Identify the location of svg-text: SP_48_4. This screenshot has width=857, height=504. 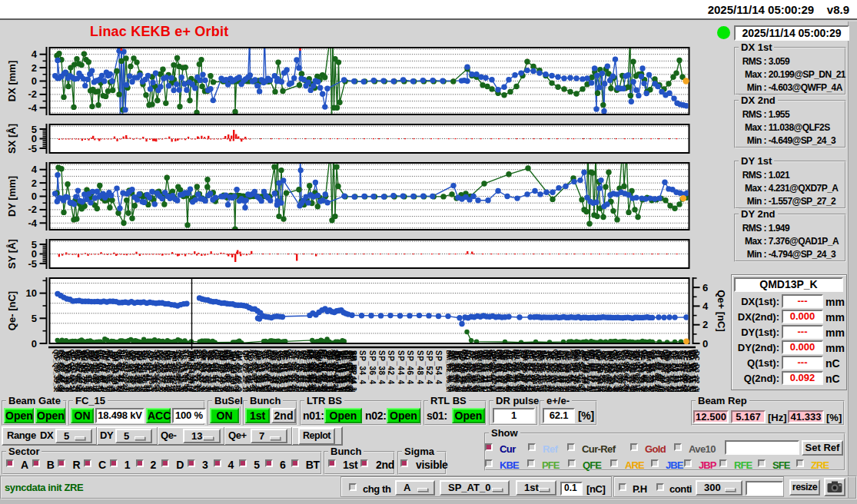
(420, 367).